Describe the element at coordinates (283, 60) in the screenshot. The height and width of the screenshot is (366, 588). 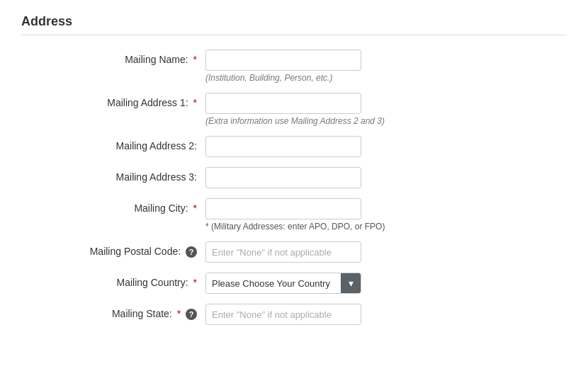
I see `mailing-name-input` at that location.